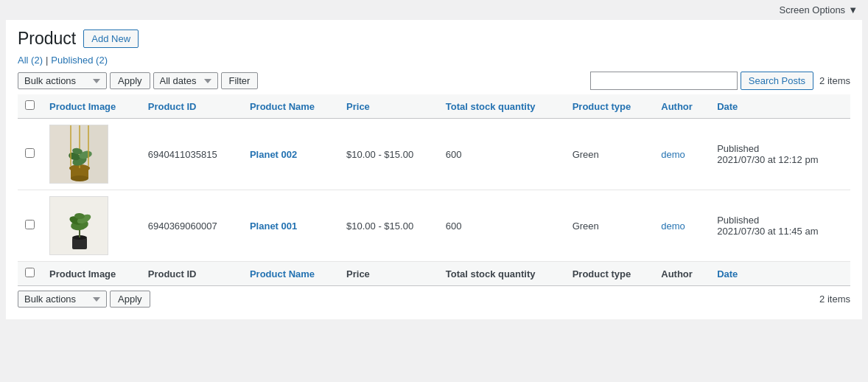 Image resolution: width=868 pixels, height=382 pixels. What do you see at coordinates (777, 81) in the screenshot?
I see `search-posts-button: Search Posts` at bounding box center [777, 81].